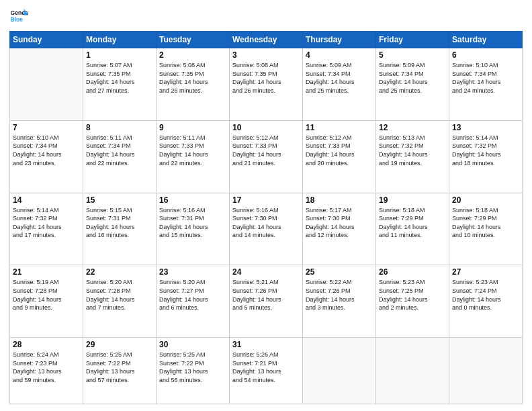 This screenshot has height=411, width=532. I want to click on day-number: 24, so click(266, 272).